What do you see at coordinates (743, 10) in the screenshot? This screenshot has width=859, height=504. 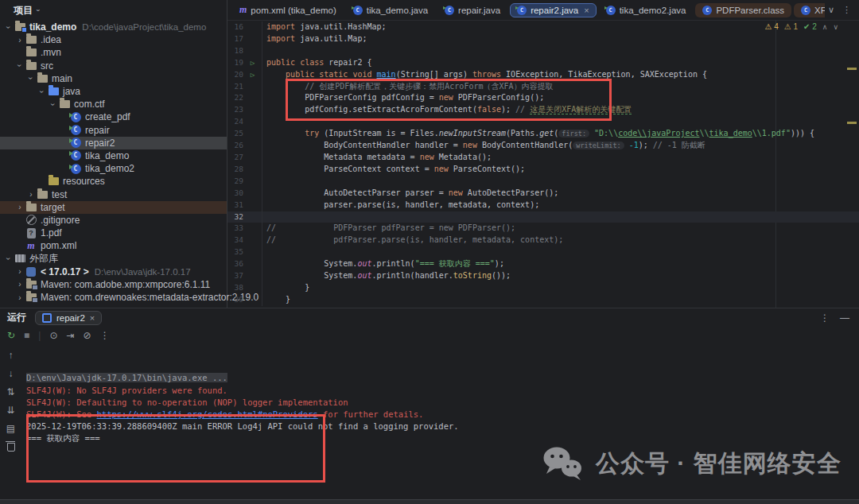 I see `editor-tab: CPDFParser.class` at bounding box center [743, 10].